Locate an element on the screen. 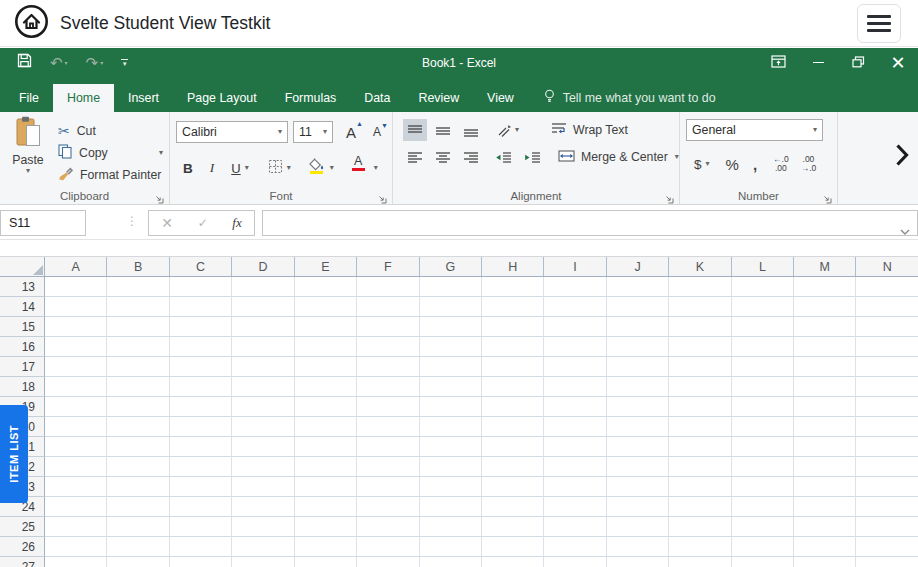  row-header-14: 14 is located at coordinates (22, 307).